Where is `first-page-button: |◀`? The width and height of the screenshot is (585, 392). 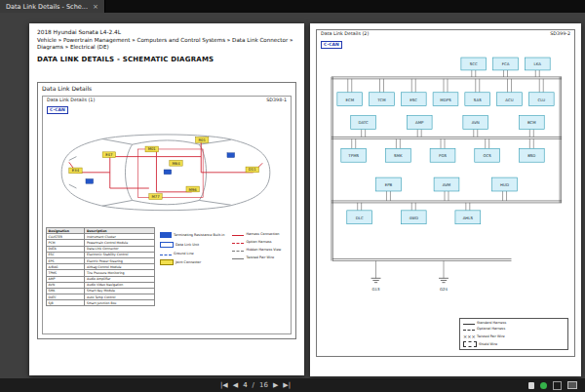 first-page-button: |◀ is located at coordinates (224, 385).